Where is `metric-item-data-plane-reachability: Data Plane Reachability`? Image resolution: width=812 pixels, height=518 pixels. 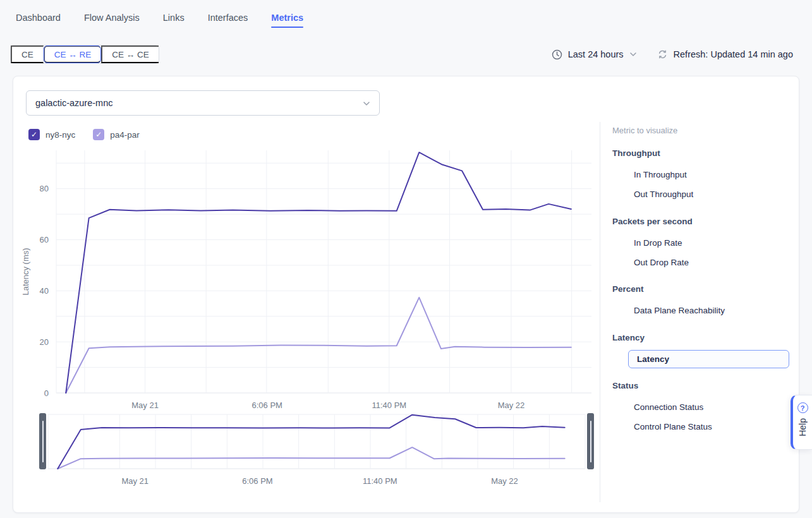
metric-item-data-plane-reachability: Data Plane Reachability is located at coordinates (679, 311).